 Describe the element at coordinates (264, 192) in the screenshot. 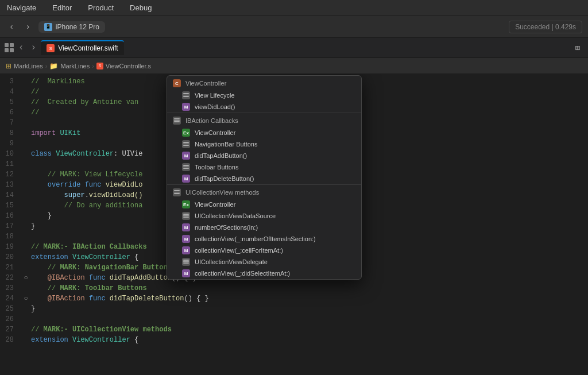

I see `popup-header-collectionview: UICollectionView methods` at that location.